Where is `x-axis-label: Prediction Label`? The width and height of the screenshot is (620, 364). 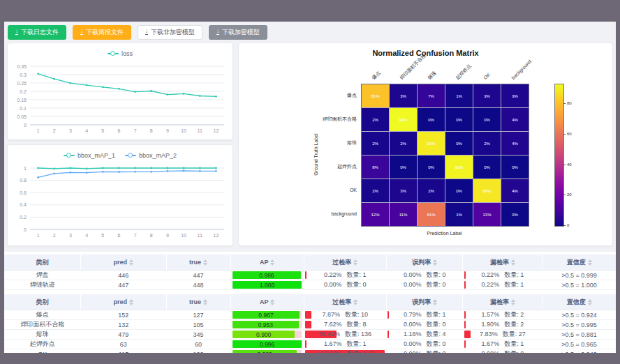
x-axis-label: Prediction Label is located at coordinates (444, 233).